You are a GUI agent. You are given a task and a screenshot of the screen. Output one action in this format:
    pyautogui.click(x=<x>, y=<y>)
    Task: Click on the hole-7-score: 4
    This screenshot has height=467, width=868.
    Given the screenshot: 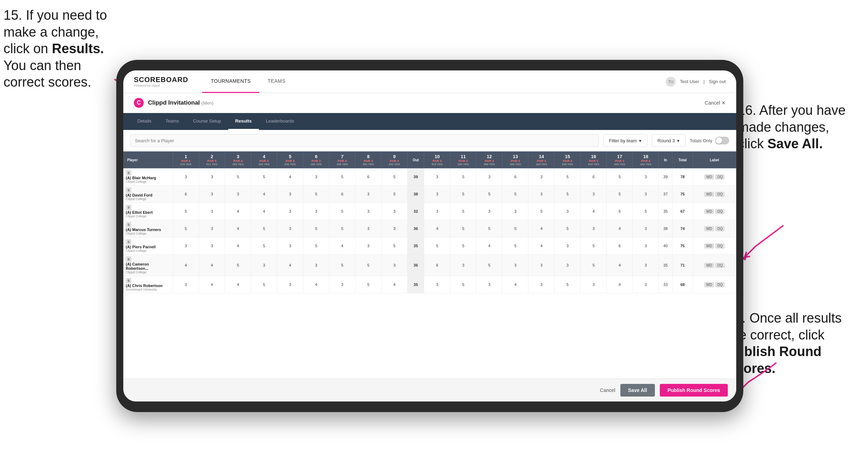 What is the action you would take?
    pyautogui.click(x=342, y=246)
    